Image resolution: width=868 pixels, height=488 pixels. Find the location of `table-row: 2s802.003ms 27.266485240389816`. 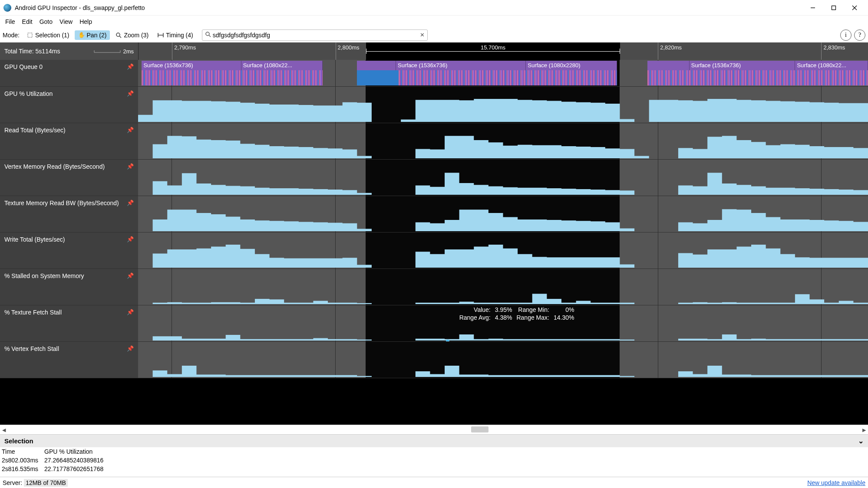

table-row: 2s802.003ms 27.266485240389816 is located at coordinates (54, 460).